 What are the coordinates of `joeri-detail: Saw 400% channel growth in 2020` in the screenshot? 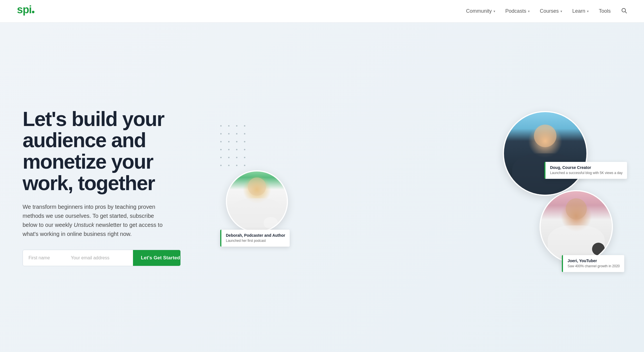 It's located at (593, 266).